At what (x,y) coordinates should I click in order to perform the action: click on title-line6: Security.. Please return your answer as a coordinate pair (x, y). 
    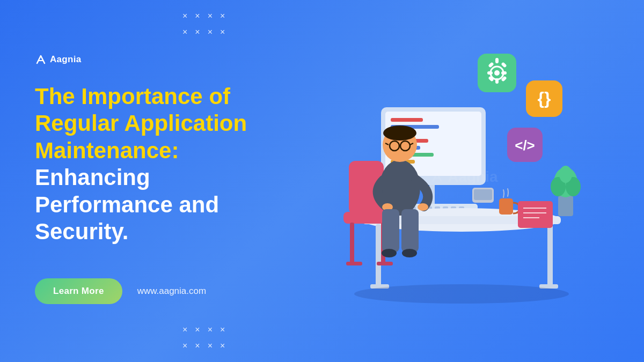
    Looking at the image, I should click on (164, 232).